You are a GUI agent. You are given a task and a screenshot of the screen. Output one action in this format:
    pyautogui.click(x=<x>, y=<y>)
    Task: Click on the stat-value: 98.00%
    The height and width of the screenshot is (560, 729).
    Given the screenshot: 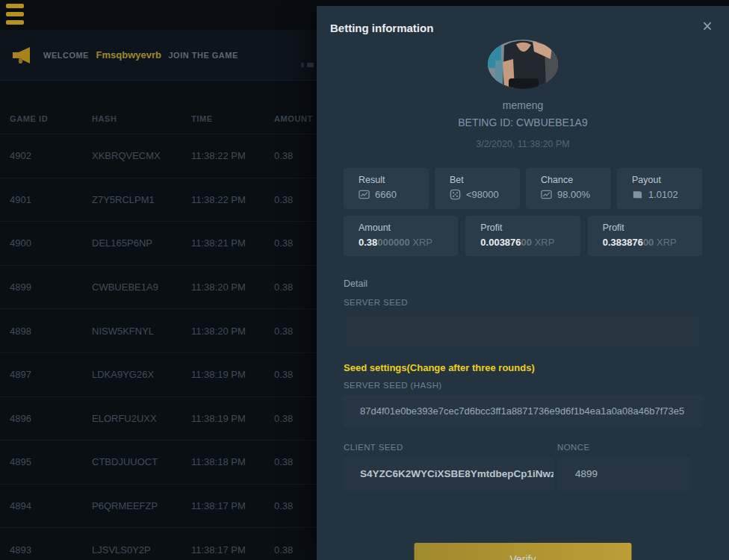 What is the action you would take?
    pyautogui.click(x=574, y=194)
    